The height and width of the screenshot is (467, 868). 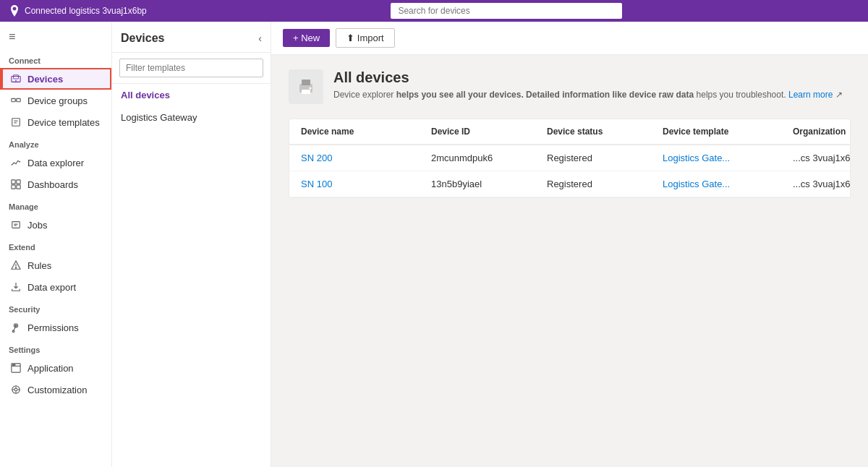 I want to click on dashboards-icon, so click(x=16, y=184).